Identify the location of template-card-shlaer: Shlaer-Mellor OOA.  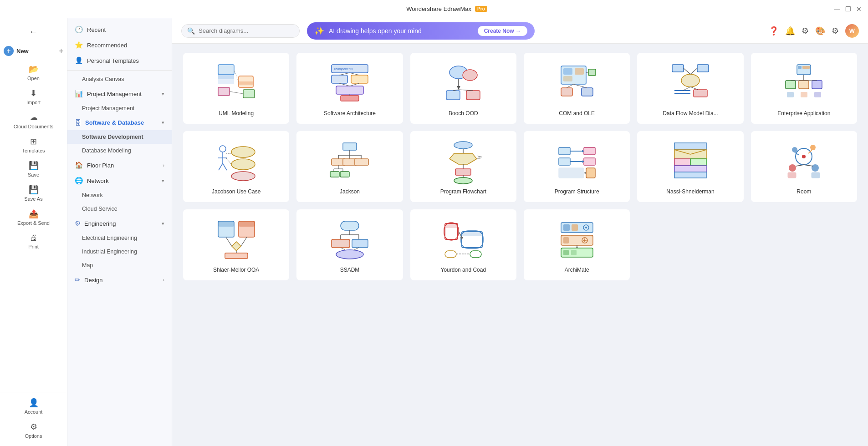
(236, 245).